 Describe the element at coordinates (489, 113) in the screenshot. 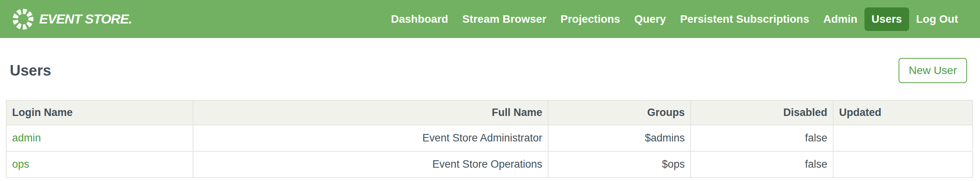

I see `table-header-row: Login NameFull NameGroupsDisabledUpdated` at that location.